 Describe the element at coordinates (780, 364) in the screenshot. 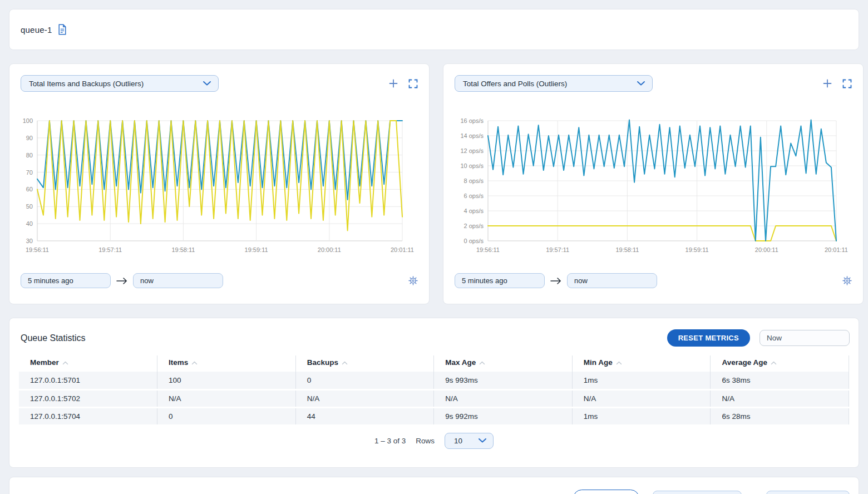

I see `table-header-cell: Average Age` at that location.